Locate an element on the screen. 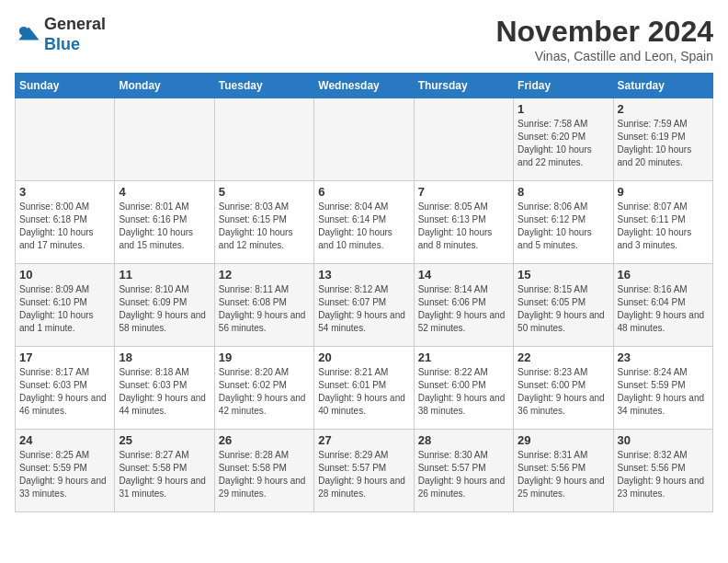 This screenshot has width=728, height=563. day-number: 6 is located at coordinates (364, 191).